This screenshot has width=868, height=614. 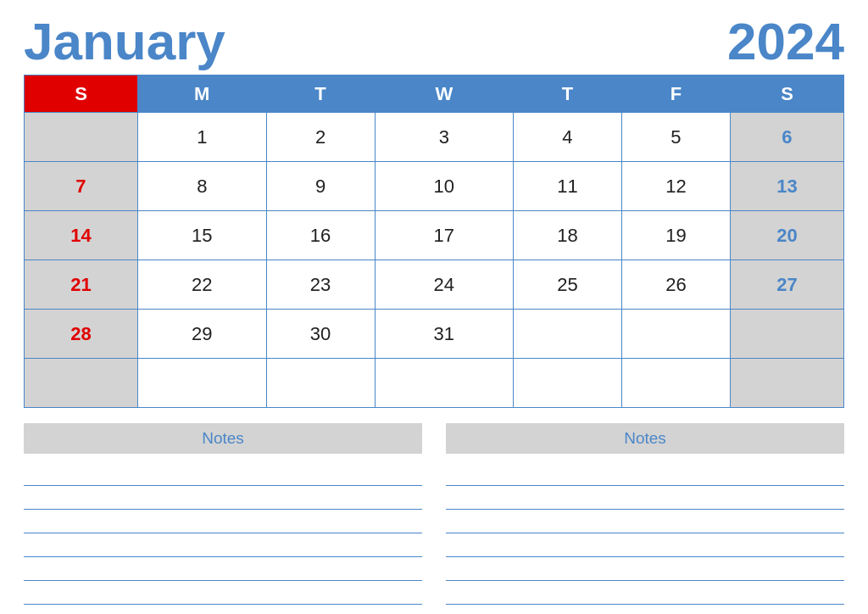 I want to click on table-row: 14 15 16 17 18 19 20, so click(x=434, y=236).